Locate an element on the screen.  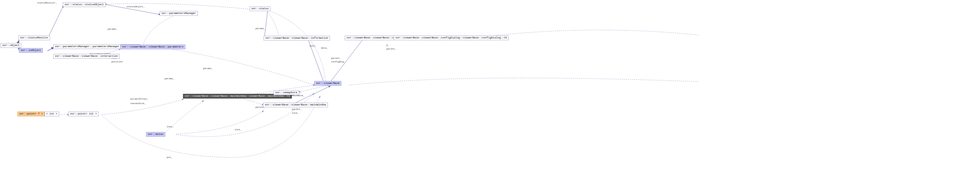
label-statusMonitor: statusMonitor_ is located at coordinates (47, 3).